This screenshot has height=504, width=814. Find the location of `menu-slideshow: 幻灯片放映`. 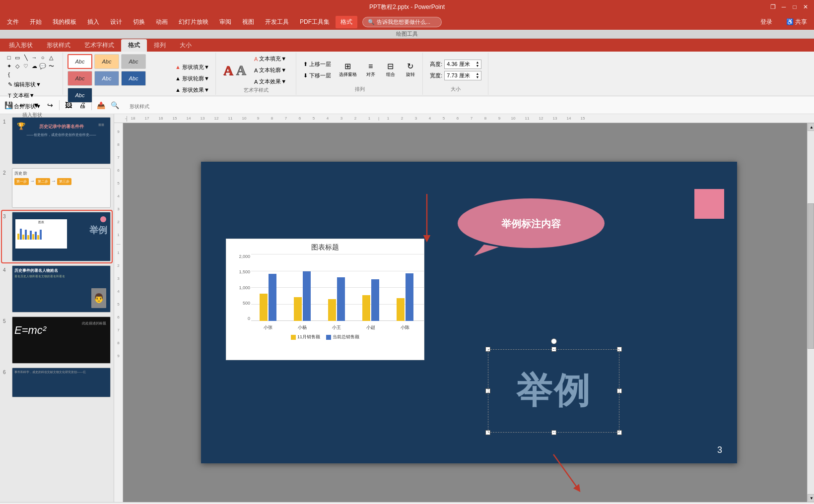

menu-slideshow: 幻灯片放映 is located at coordinates (194, 22).